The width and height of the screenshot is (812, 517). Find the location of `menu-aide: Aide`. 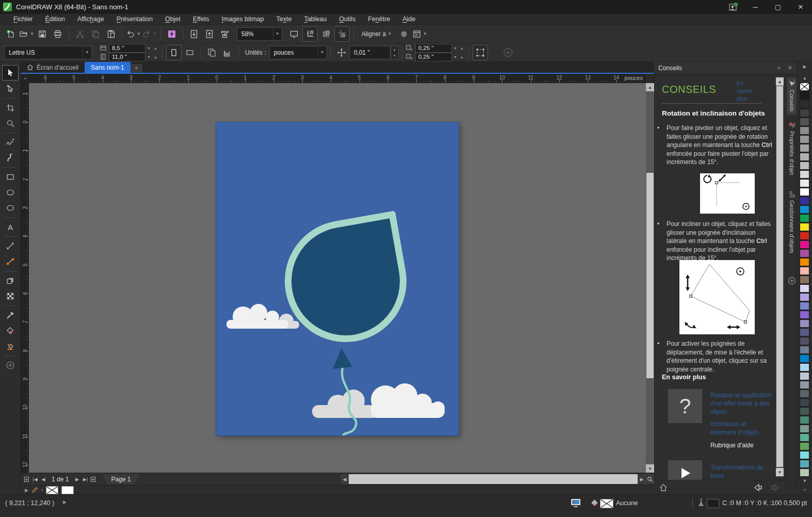

menu-aide: Aide is located at coordinates (409, 20).